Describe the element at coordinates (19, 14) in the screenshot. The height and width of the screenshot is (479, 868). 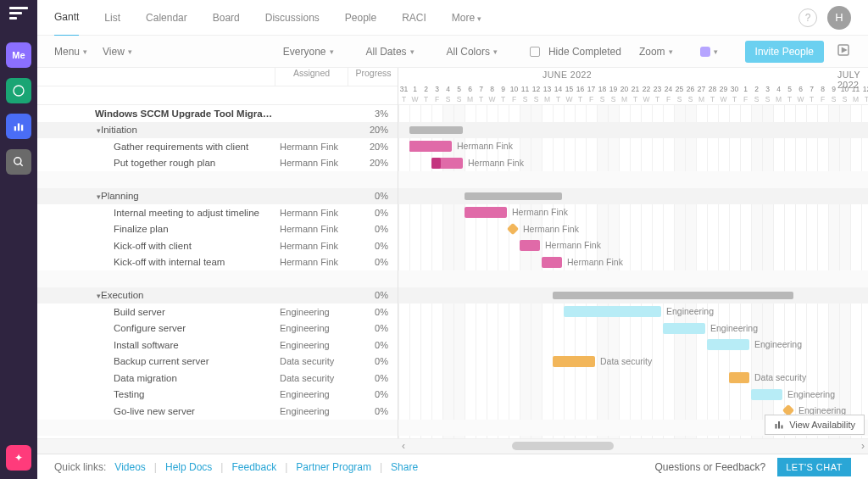
I see `app-logo-icon` at that location.